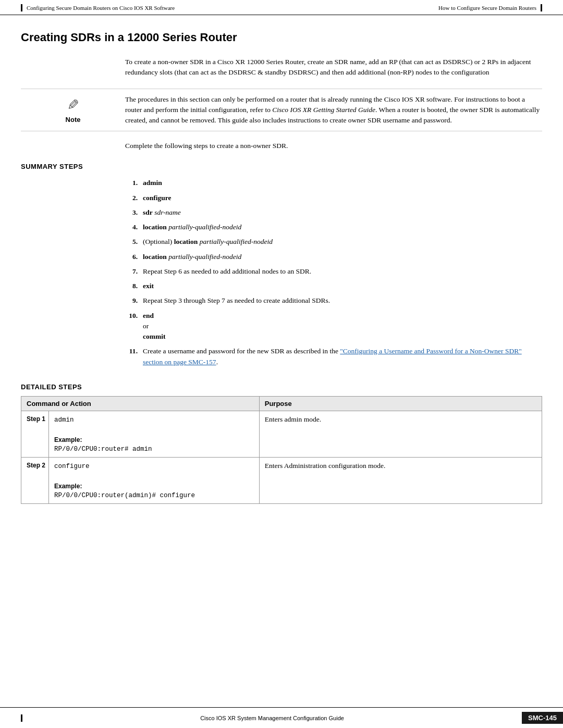 This screenshot has height=728, width=563. What do you see at coordinates (73, 68) in the screenshot?
I see `intro-left` at bounding box center [73, 68].